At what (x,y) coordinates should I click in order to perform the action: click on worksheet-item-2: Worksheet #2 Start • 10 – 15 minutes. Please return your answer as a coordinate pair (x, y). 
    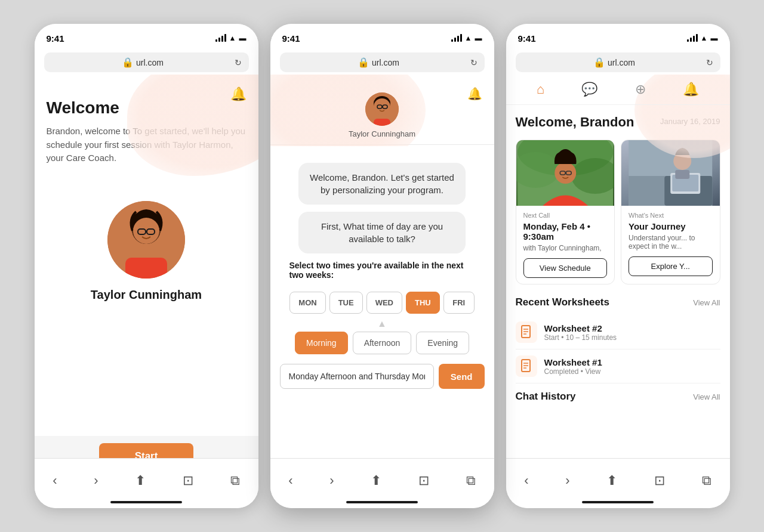
    Looking at the image, I should click on (618, 333).